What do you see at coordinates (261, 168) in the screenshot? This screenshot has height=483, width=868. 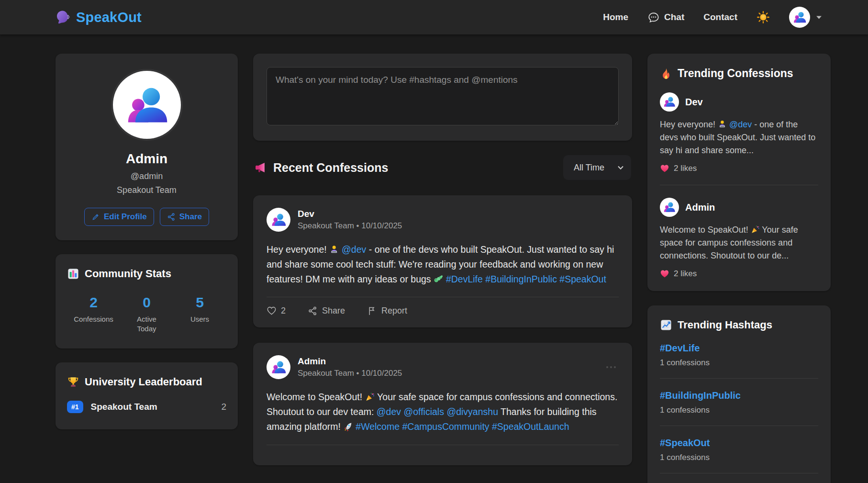 I see `megaphone-icon` at bounding box center [261, 168].